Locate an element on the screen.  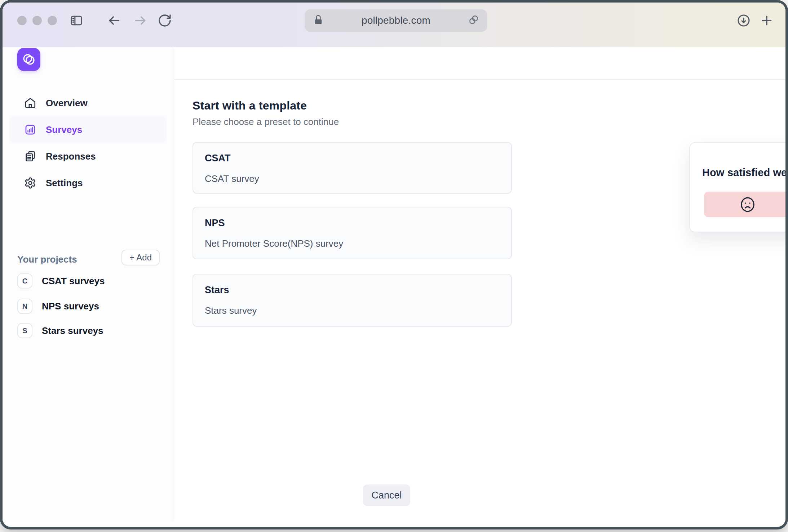
project-item-nps: N NPS surveys is located at coordinates (89, 306).